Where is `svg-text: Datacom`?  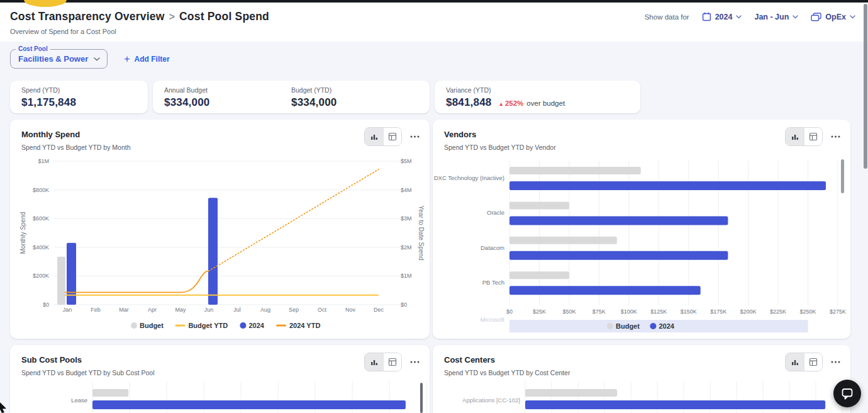 svg-text: Datacom is located at coordinates (492, 248).